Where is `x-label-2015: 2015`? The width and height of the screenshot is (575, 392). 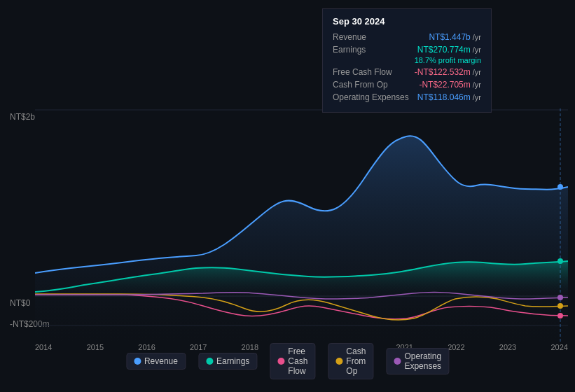
x-label-2015: 2015 is located at coordinates (95, 347).